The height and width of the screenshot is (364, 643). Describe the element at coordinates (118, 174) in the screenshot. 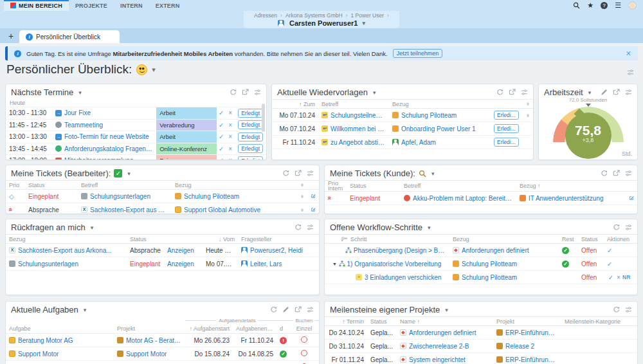

I see `filter-check-icon: ✓` at that location.